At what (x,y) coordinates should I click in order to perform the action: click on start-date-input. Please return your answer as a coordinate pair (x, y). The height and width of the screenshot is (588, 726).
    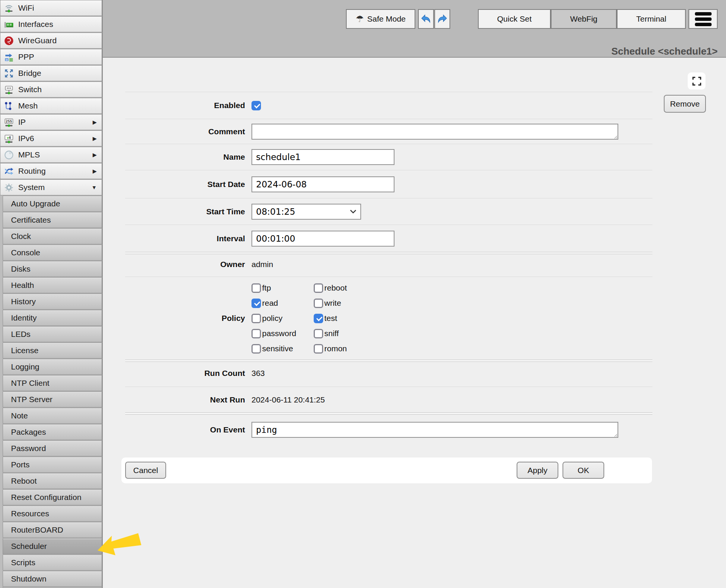
    Looking at the image, I should click on (323, 184).